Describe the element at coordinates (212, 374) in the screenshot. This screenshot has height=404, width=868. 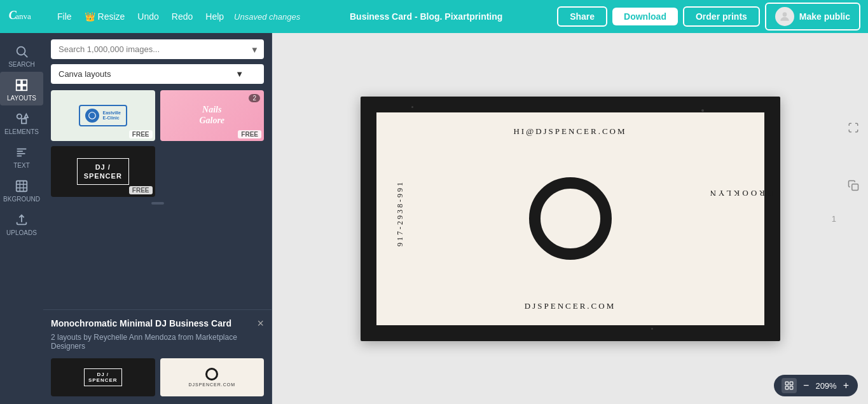
I see `thumb-circle` at that location.